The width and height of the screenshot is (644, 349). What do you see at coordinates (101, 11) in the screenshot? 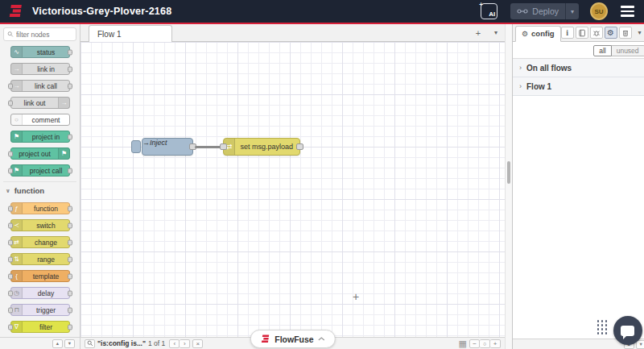
I see `app-title: Victorious-Grey-Plover-2168` at bounding box center [101, 11].